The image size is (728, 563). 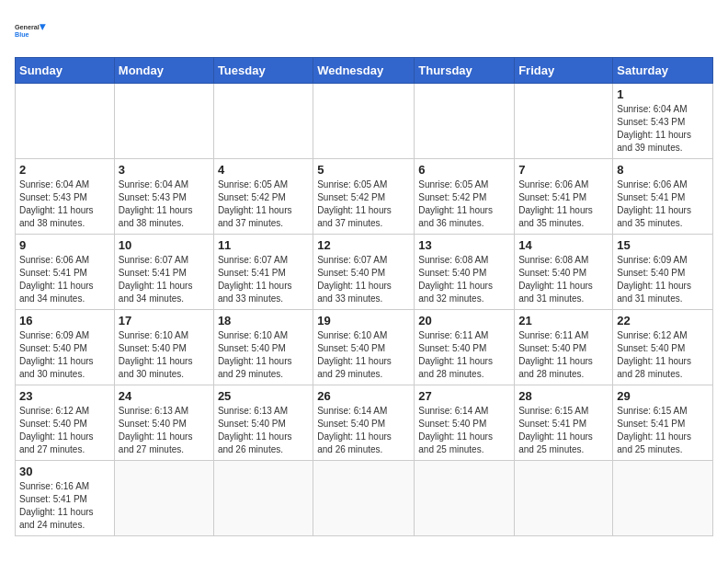 I want to click on calendar-cell: 22Sunrise: 6:12 AM Sunset: 5:40 PM Dayli…, so click(x=664, y=348).